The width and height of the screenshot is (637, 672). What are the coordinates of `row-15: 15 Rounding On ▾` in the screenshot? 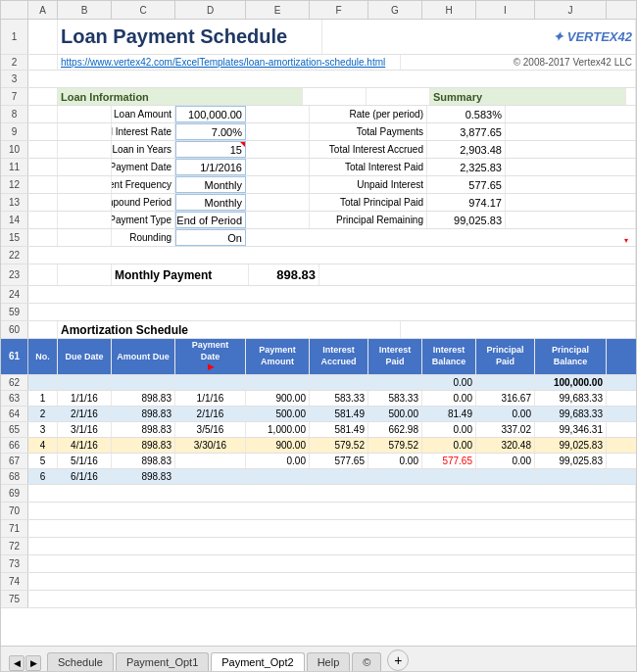 It's located at (318, 238).